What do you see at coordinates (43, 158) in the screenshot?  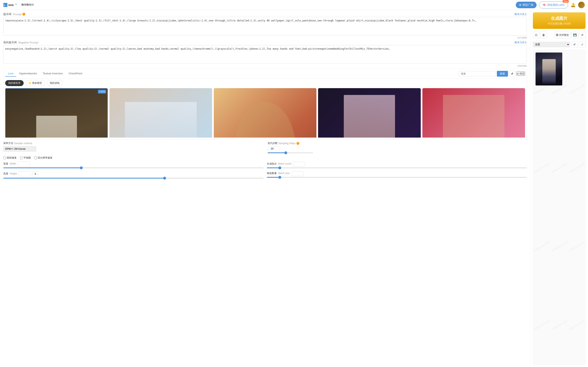 I see `hires-fix-checkbox: 高分辨率修复` at bounding box center [43, 158].